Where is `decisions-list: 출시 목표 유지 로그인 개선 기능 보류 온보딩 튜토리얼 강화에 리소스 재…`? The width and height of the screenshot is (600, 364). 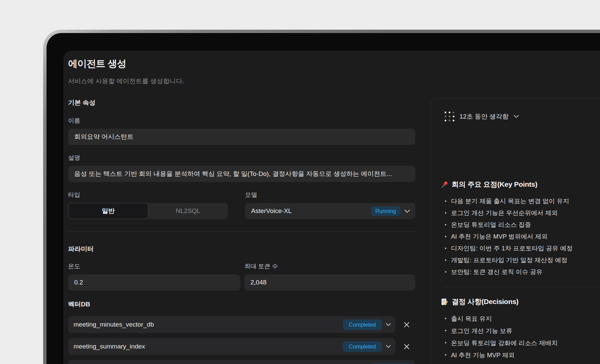
decisions-list: 출시 목표 유지 로그인 개선 기능 보류 온보딩 튜토리얼 강화에 리소스 재… is located at coordinates (501, 337).